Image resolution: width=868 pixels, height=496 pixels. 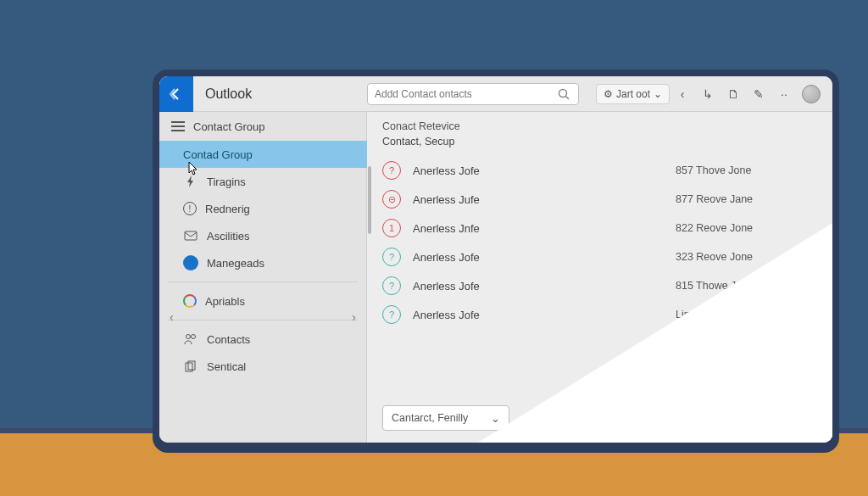 I want to click on sidebar-item-label: Rednerig, so click(x=227, y=209).